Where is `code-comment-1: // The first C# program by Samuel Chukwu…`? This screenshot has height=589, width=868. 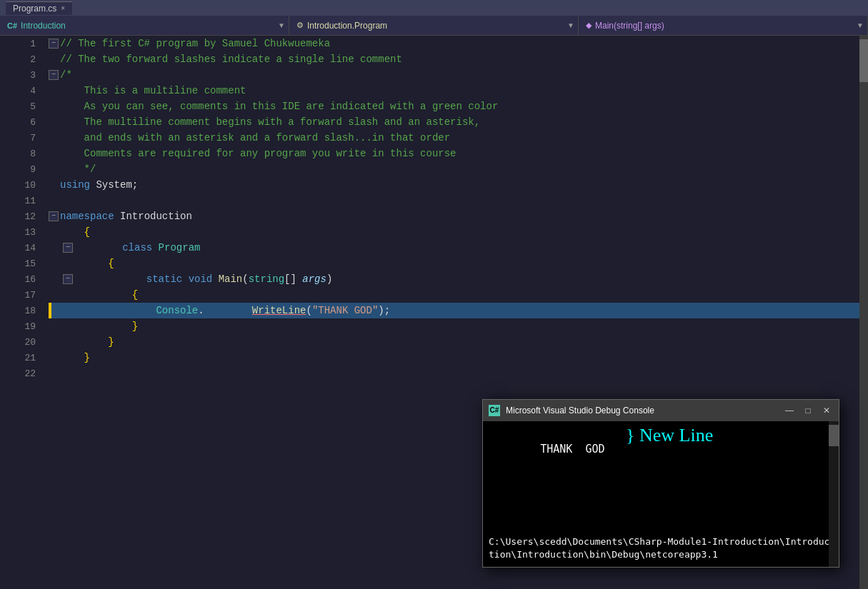 code-comment-1: // The first C# program by Samuel Chukwu… is located at coordinates (195, 44).